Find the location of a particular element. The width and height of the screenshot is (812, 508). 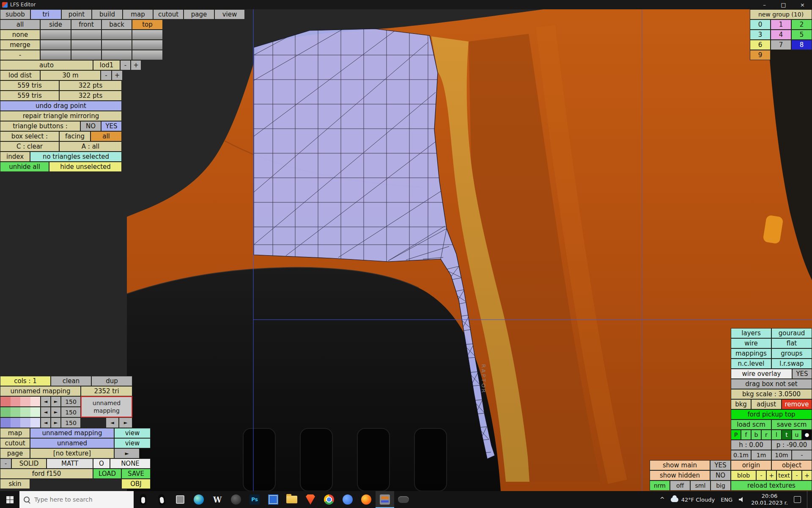

triangle-buttons-yes: YES is located at coordinates (112, 126).